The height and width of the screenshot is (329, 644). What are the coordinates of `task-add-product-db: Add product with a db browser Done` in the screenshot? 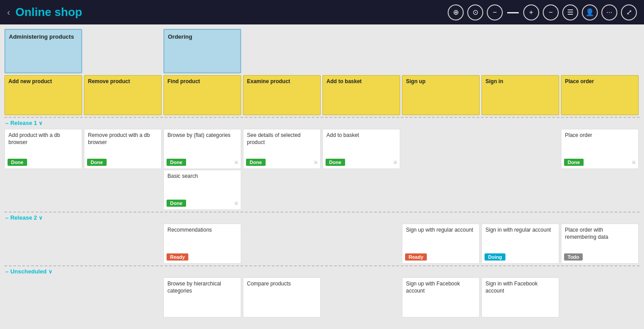 It's located at (44, 149).